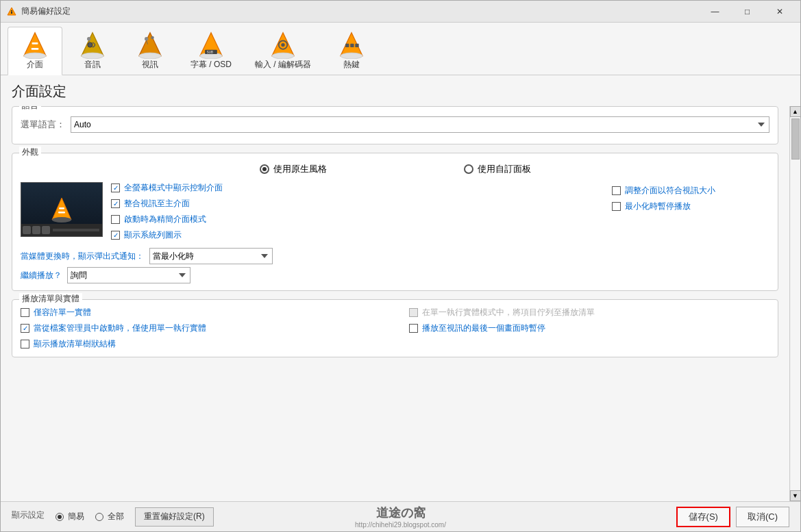 The width and height of the screenshot is (801, 532). What do you see at coordinates (12, 12) in the screenshot?
I see `vlc-title-icon` at bounding box center [12, 12].